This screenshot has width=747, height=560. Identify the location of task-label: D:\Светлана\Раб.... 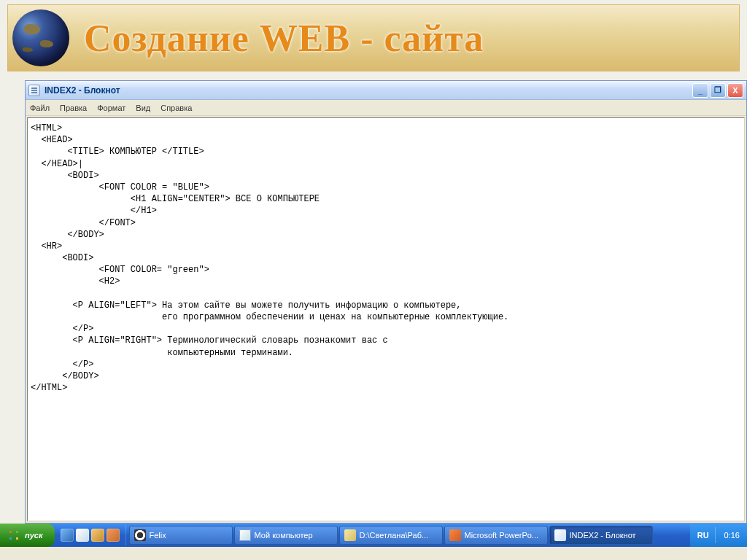
(394, 535).